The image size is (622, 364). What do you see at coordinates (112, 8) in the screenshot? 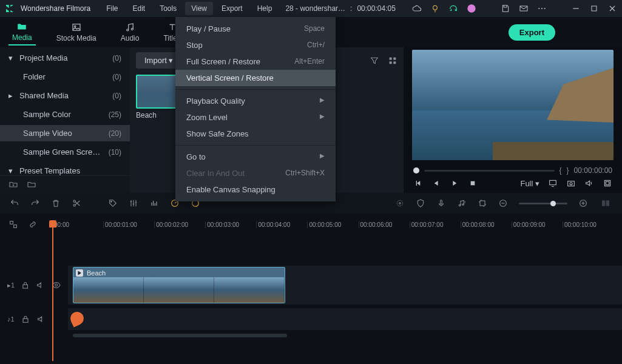
I see `menu-file: File` at bounding box center [112, 8].